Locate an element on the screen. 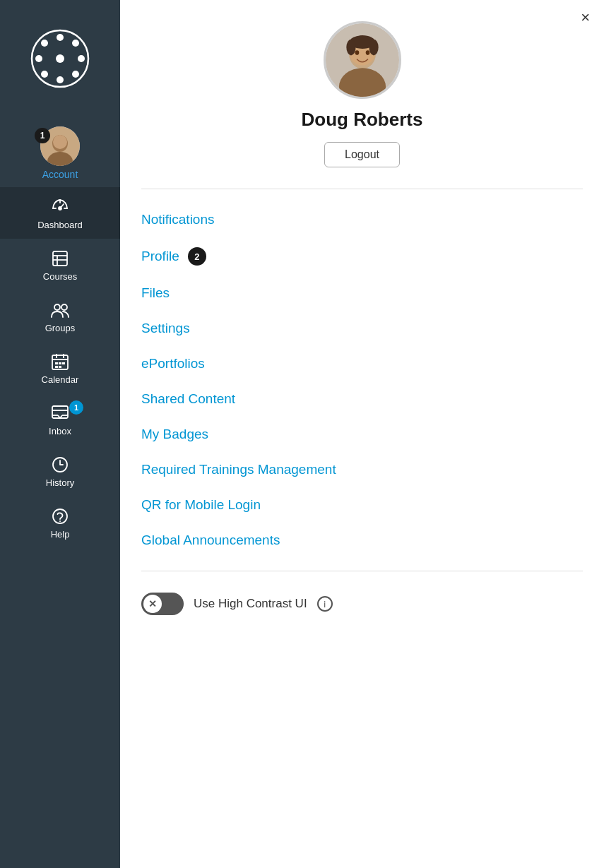  history-label: History is located at coordinates (60, 483).